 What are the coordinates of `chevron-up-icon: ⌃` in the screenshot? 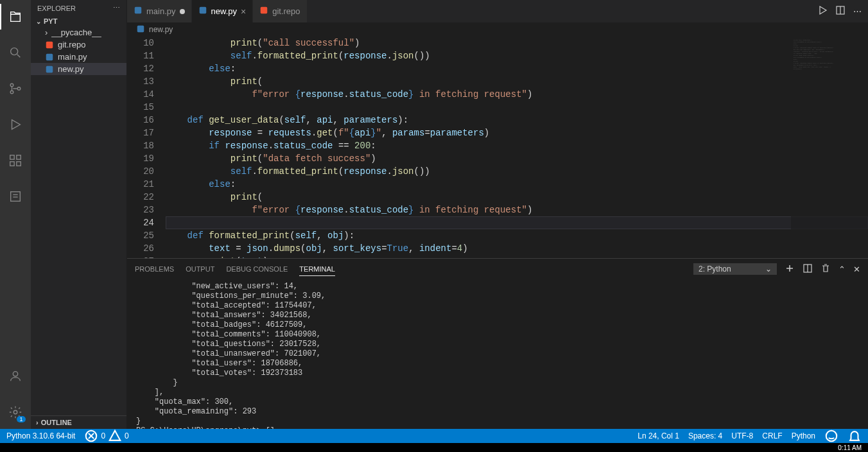 It's located at (842, 270).